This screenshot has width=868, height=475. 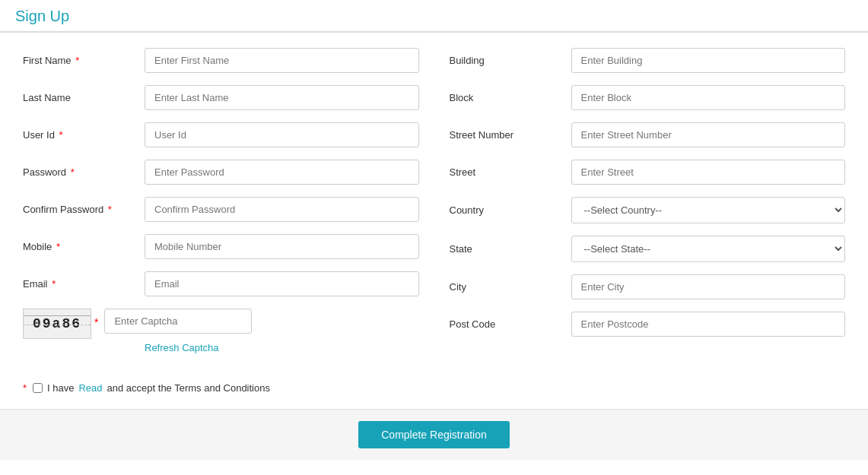 What do you see at coordinates (510, 324) in the screenshot?
I see `post-code-label: Post Code` at bounding box center [510, 324].